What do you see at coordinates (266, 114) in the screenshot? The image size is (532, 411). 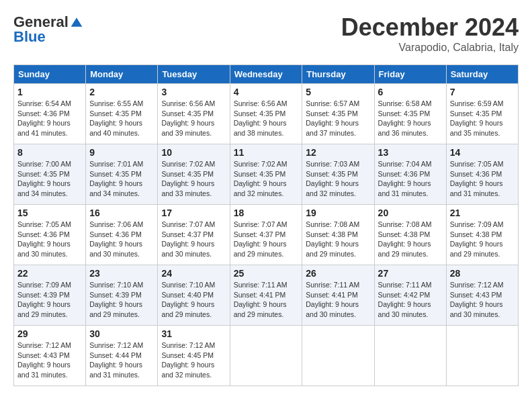 I see `calendar-week-row: 1 Sunrise: 6:54 AM Sunset: 4:36 PM Dayli…` at bounding box center [266, 114].